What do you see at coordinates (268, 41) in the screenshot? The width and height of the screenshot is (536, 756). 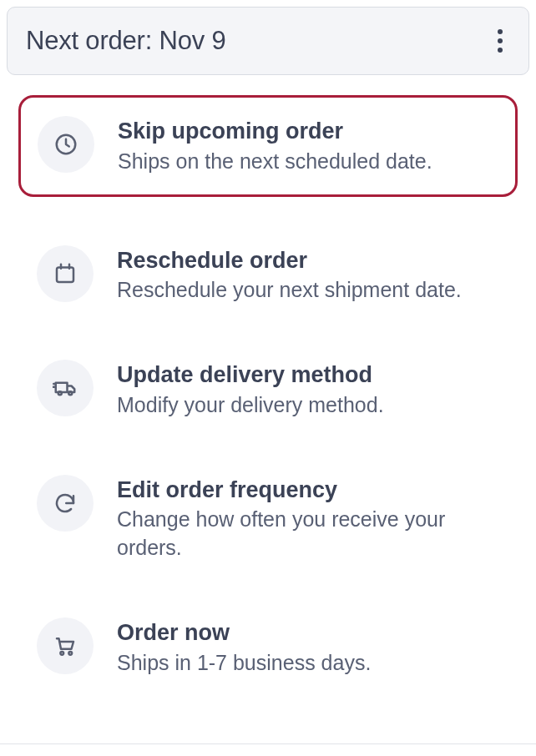 I see `next-order-header: Next order: Nov 9` at bounding box center [268, 41].